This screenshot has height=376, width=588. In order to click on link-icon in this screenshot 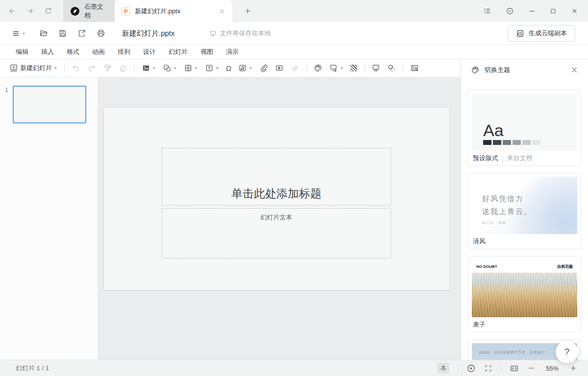, I will do `click(295, 68)`.